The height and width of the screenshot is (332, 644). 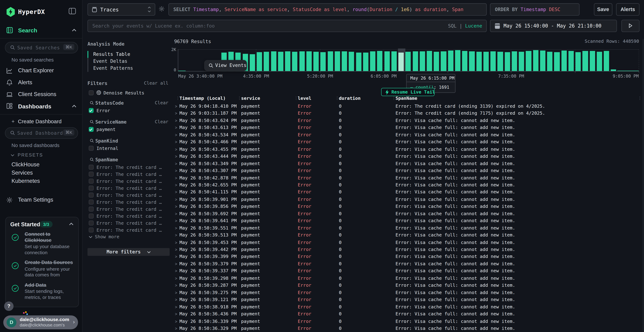 What do you see at coordinates (408, 92) in the screenshot?
I see `resume-live-tail-button: Resume Live Tail` at bounding box center [408, 92].